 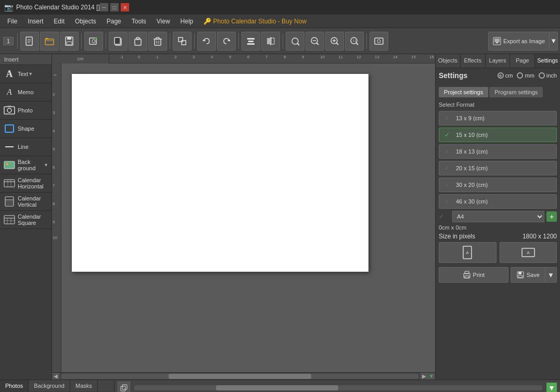 I want to click on flip-button, so click(x=271, y=41).